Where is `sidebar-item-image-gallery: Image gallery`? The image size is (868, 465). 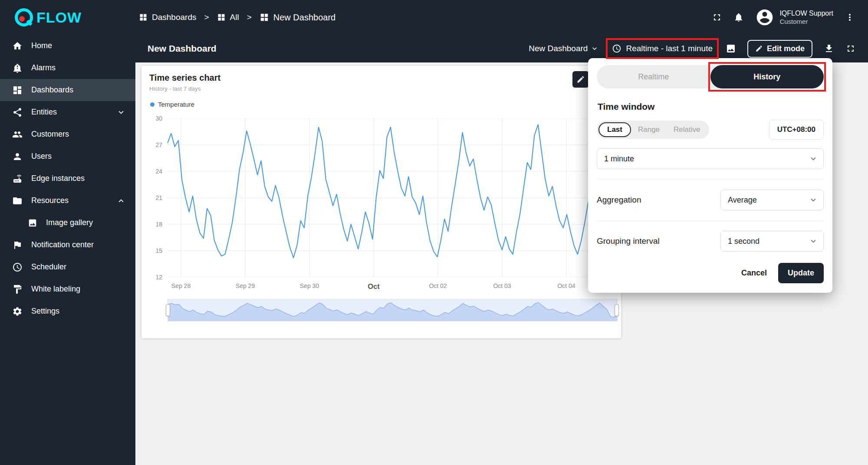
sidebar-item-image-gallery: Image gallery is located at coordinates (68, 223).